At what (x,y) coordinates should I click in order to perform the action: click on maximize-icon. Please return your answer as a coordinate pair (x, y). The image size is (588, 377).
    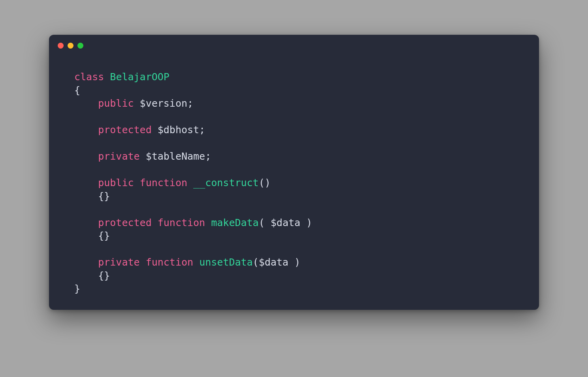
    Looking at the image, I should click on (81, 46).